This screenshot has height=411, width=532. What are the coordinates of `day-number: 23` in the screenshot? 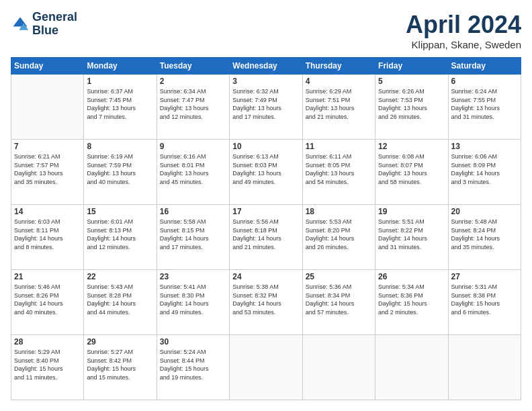 It's located at (193, 277).